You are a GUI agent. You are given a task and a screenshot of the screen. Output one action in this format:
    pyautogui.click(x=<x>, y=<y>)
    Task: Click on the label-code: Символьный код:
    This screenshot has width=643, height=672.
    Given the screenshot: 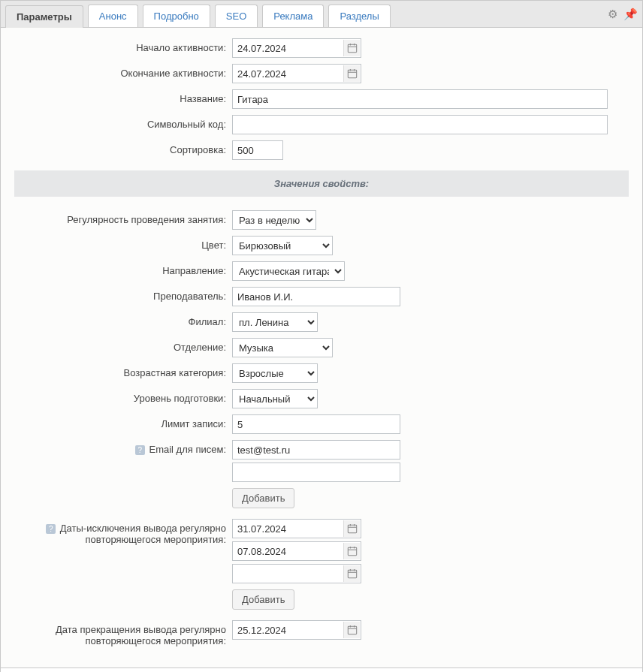 What is the action you would take?
    pyautogui.click(x=123, y=122)
    